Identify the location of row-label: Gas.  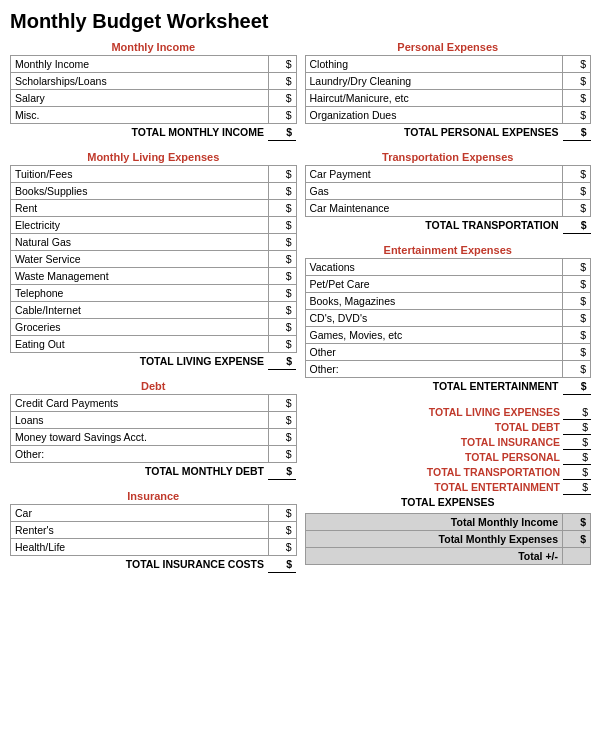
(434, 192).